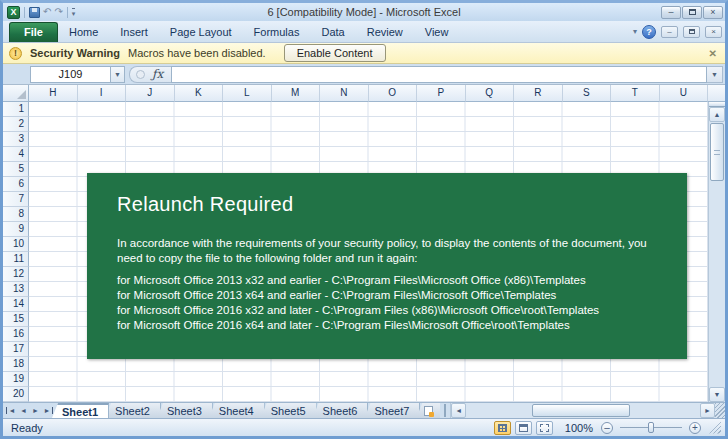 Image resolution: width=728 pixels, height=439 pixels. What do you see at coordinates (717, 152) in the screenshot?
I see `vertical-scroll-thumb` at bounding box center [717, 152].